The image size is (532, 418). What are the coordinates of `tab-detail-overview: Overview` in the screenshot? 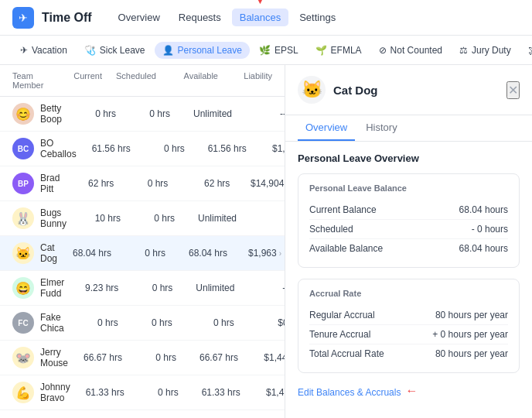 It's located at (326, 128).